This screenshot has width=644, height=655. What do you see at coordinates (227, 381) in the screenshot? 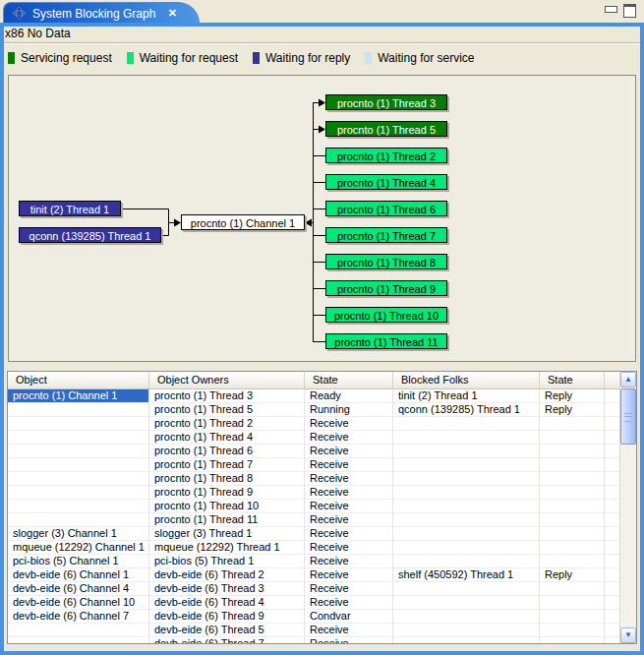
I see `column-header-object-owners: Object Owners` at bounding box center [227, 381].